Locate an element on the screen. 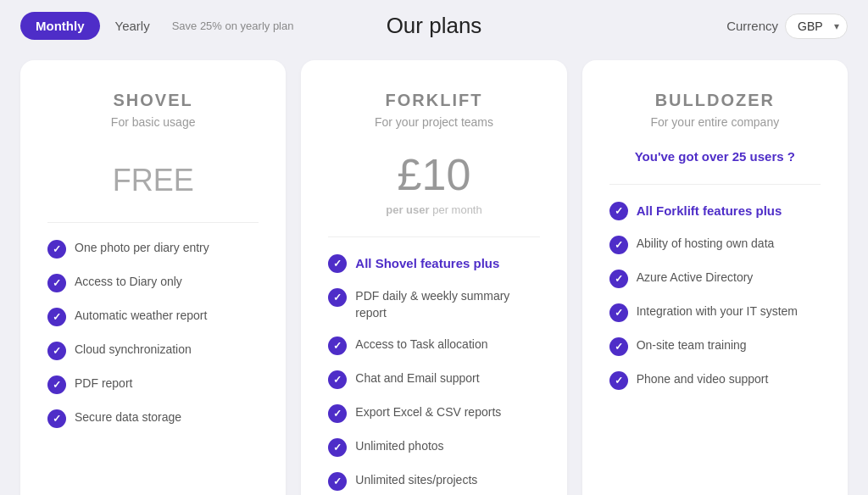 The height and width of the screenshot is (495, 868). feature-text: Secure data storage is located at coordinates (128, 418).